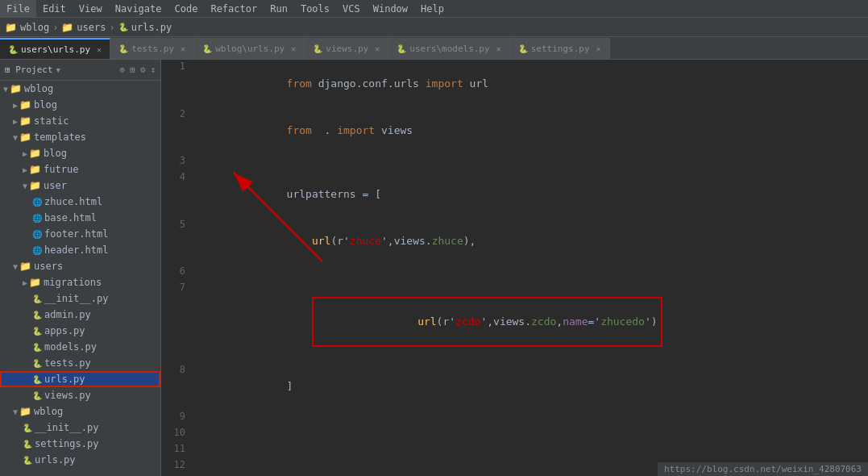  What do you see at coordinates (81, 218) in the screenshot?
I see `tree-item-base-html: 🌐 base.html` at bounding box center [81, 218].